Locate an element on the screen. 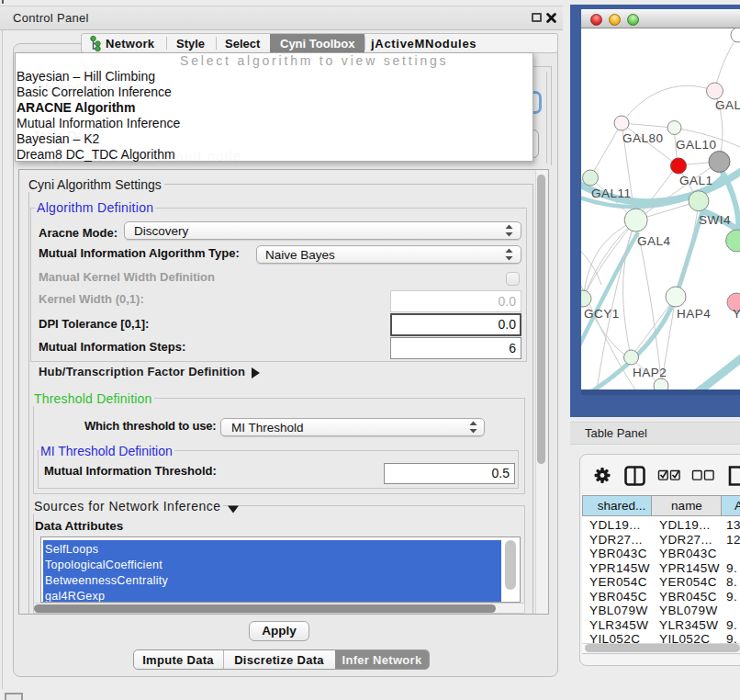 The image size is (740, 700). svg-text: GCY1 is located at coordinates (602, 314).